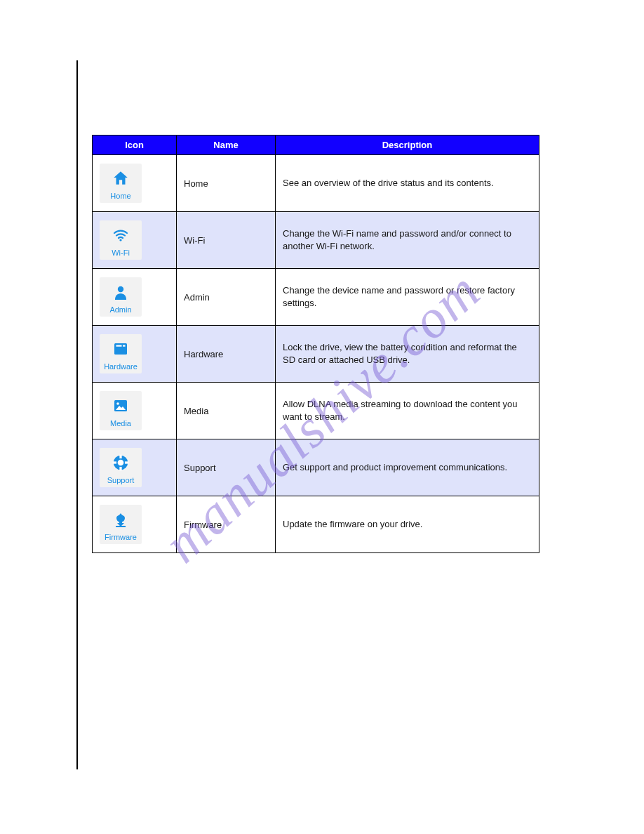 This screenshot has height=834, width=644. I want to click on table-row: SupportSupportGet support and product im…, so click(316, 468).